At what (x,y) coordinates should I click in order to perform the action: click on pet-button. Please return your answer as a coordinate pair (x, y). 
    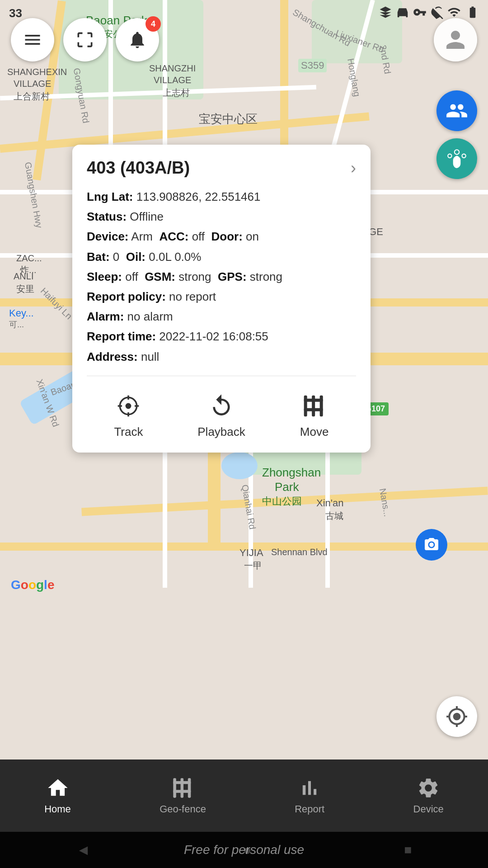
    Looking at the image, I should click on (457, 159).